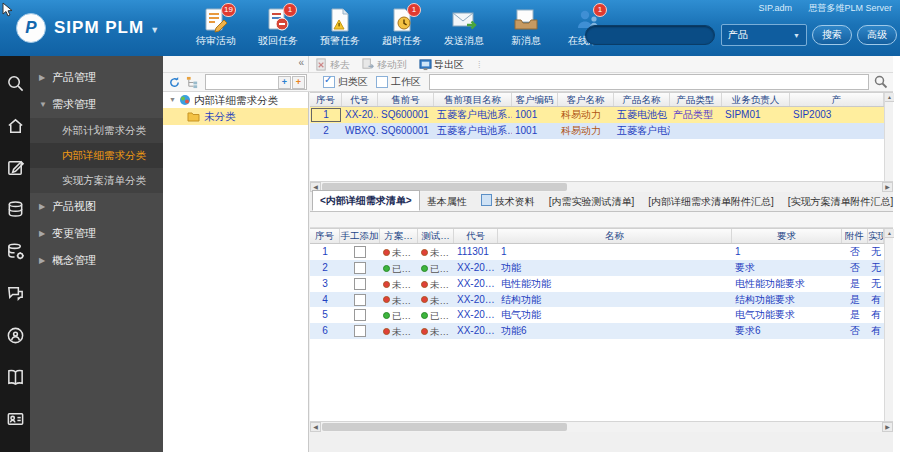  Describe the element at coordinates (787, 284) in the screenshot. I see `cell-req: 电性能功能要求` at that location.